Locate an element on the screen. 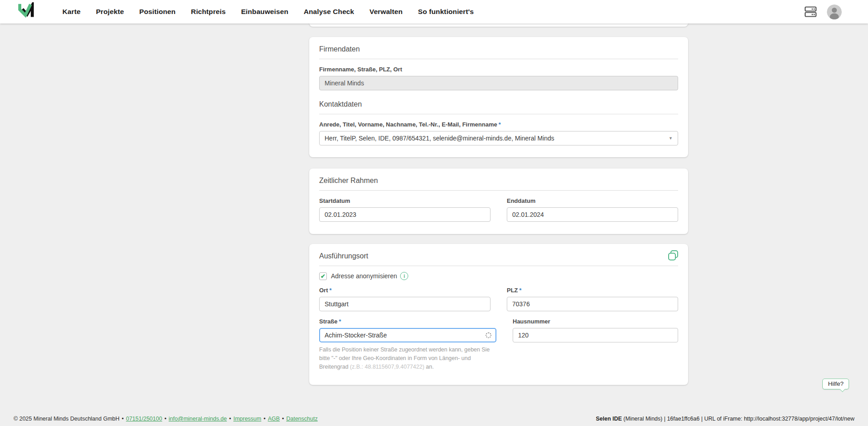 The image size is (868, 426). anonymize-label: Adresse anonymisieren is located at coordinates (364, 276).